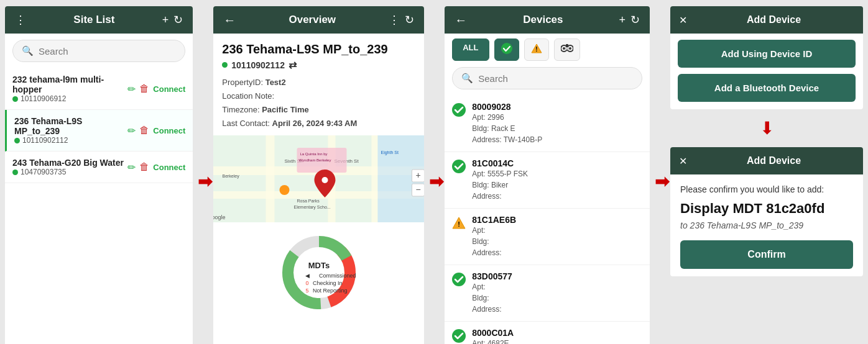 The width and height of the screenshot is (868, 344). I want to click on filter-all-tab: ALL, so click(470, 50).